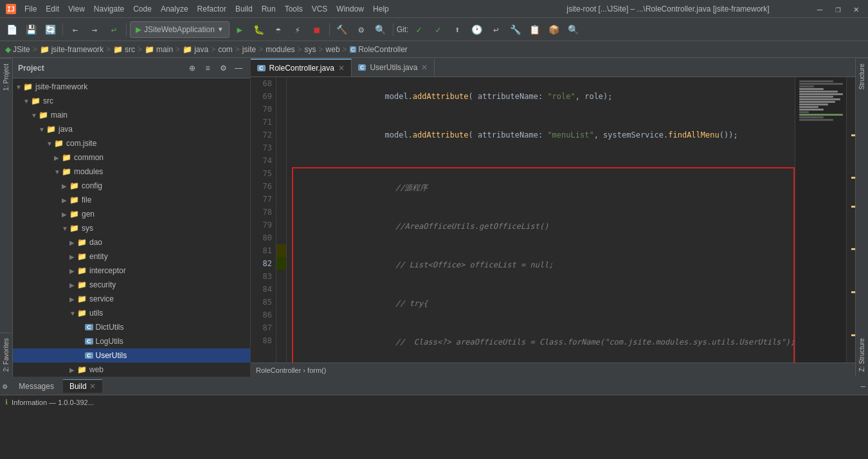 The image size is (868, 459). I want to click on menu-vcs: VCS, so click(320, 9).